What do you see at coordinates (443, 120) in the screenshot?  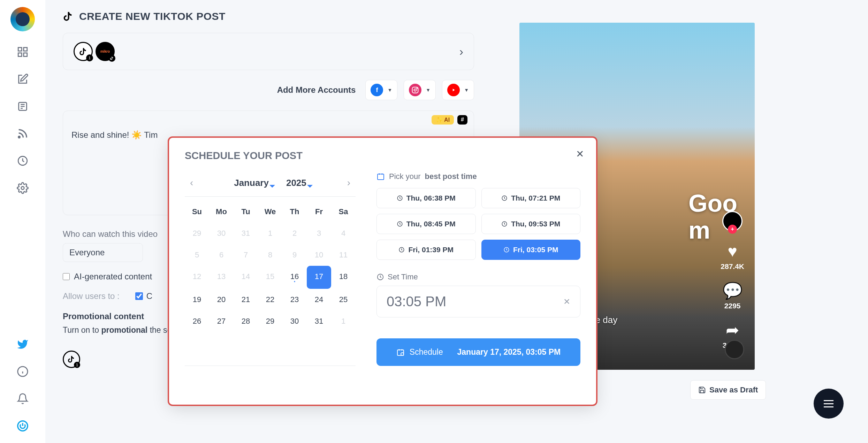 I see `ai-button: ✨ AI` at bounding box center [443, 120].